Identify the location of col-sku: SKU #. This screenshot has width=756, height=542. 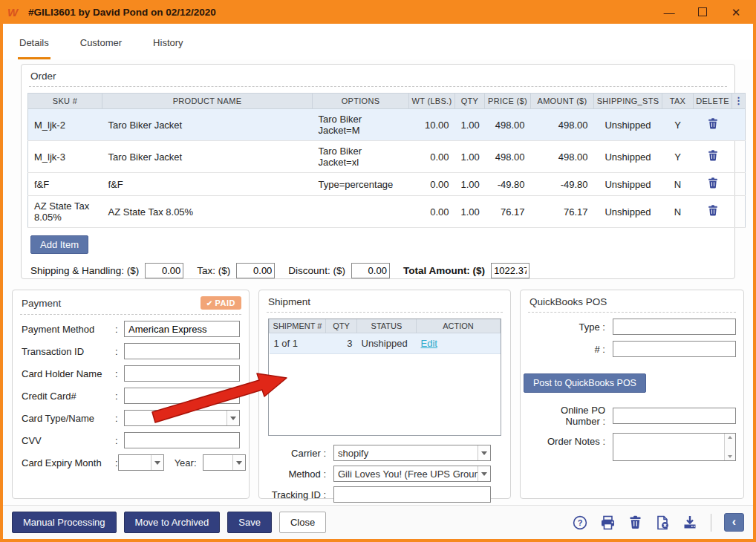
(65, 101).